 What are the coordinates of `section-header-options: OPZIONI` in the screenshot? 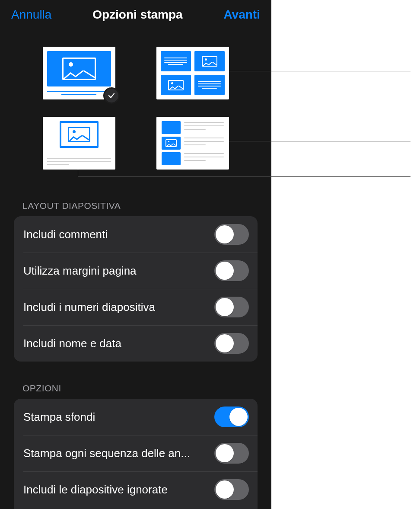 It's located at (136, 380).